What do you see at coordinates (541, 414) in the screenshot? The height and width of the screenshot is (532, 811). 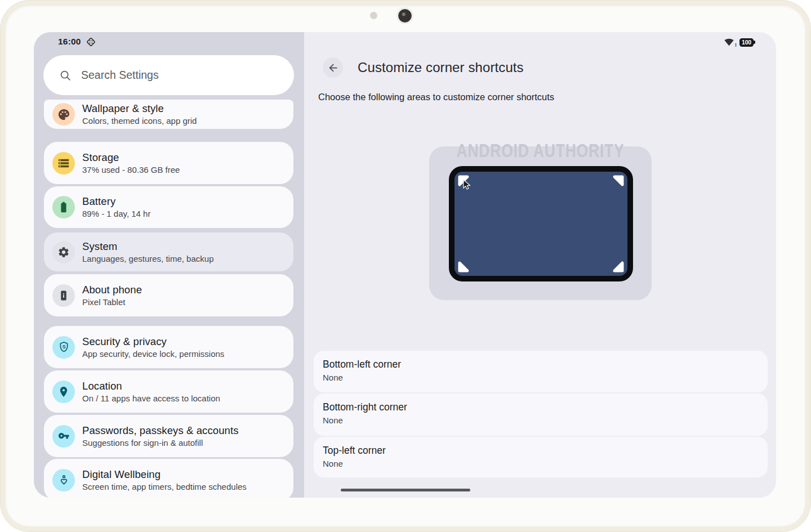 I see `corner-option-bottom-right-corner: Bottom-right cornerNone` at bounding box center [541, 414].